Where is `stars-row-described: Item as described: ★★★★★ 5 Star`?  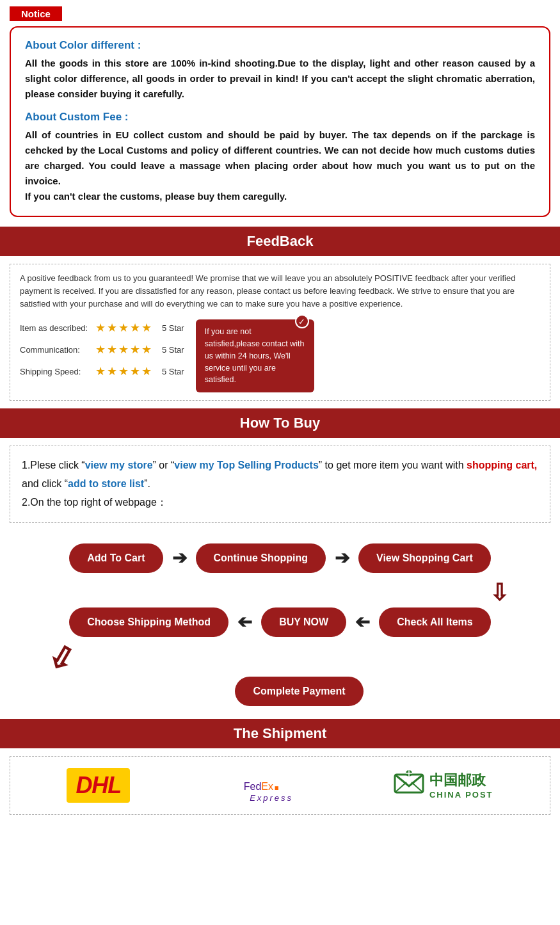
stars-row-described: Item as described: ★★★★★ 5 Star is located at coordinates (102, 328).